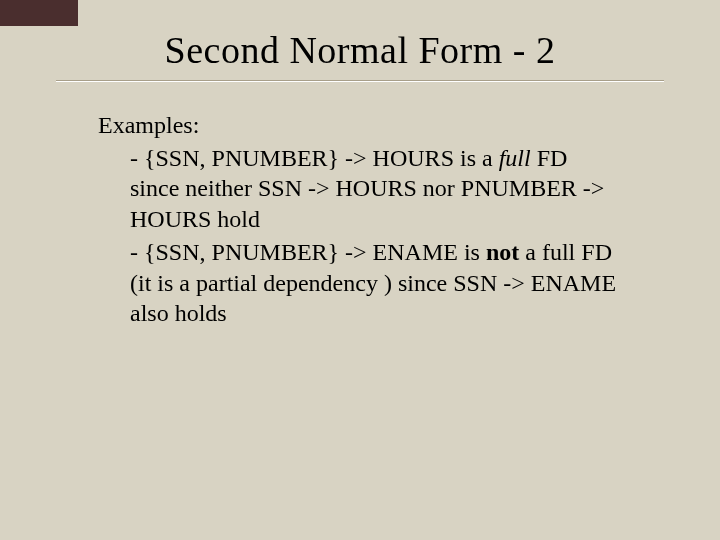 The width and height of the screenshot is (720, 540). What do you see at coordinates (39, 13) in the screenshot?
I see `corner-decoration` at bounding box center [39, 13].